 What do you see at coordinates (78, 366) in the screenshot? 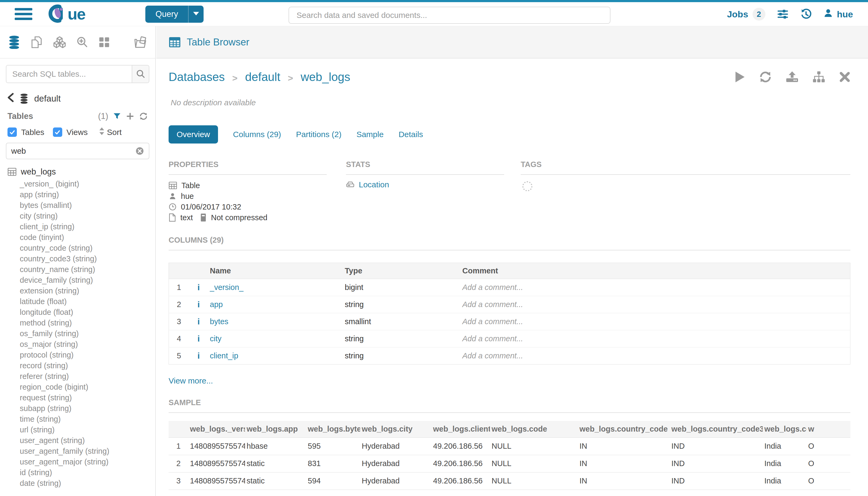
I see `tree-column-item: record (string)` at bounding box center [78, 366].